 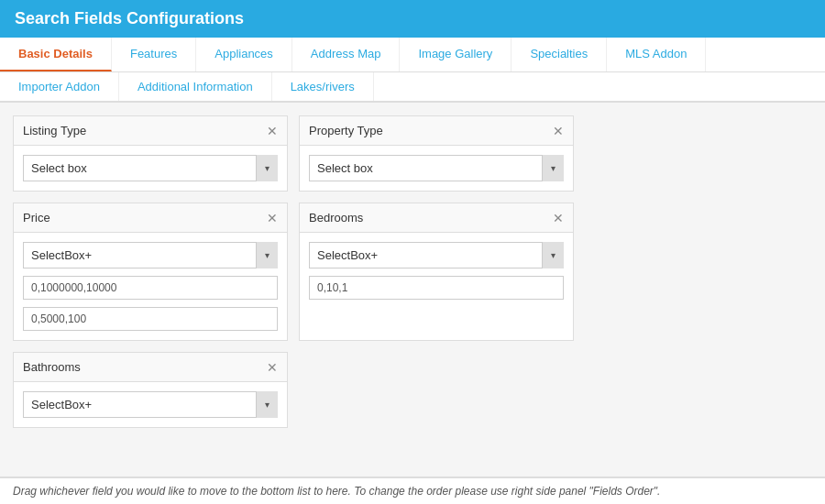 What do you see at coordinates (150, 367) in the screenshot?
I see `field-card-header-bathrooms: Bathrooms✕` at bounding box center [150, 367].